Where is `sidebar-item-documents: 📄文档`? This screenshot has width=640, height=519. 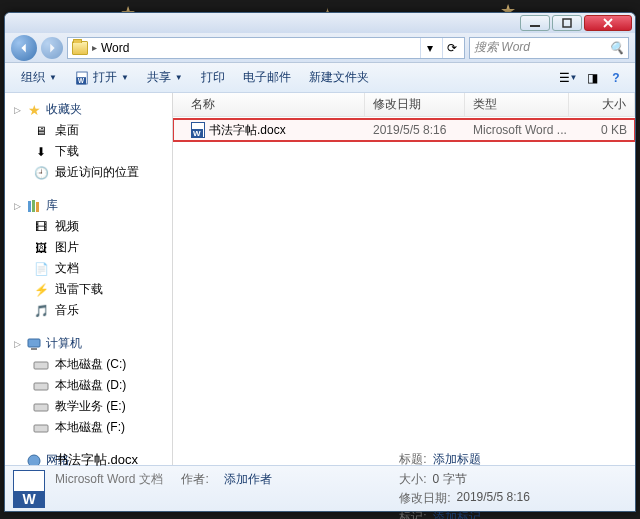
sidebar-item-documents: 📄文档 is located at coordinates (88, 268).